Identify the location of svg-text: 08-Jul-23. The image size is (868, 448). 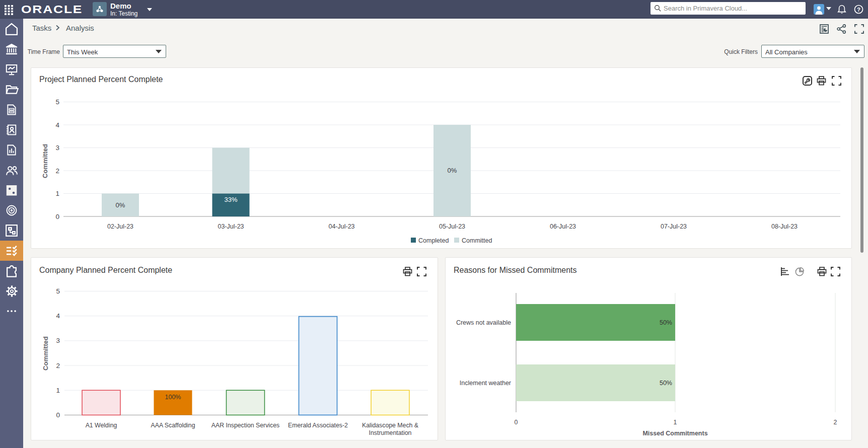
(784, 227).